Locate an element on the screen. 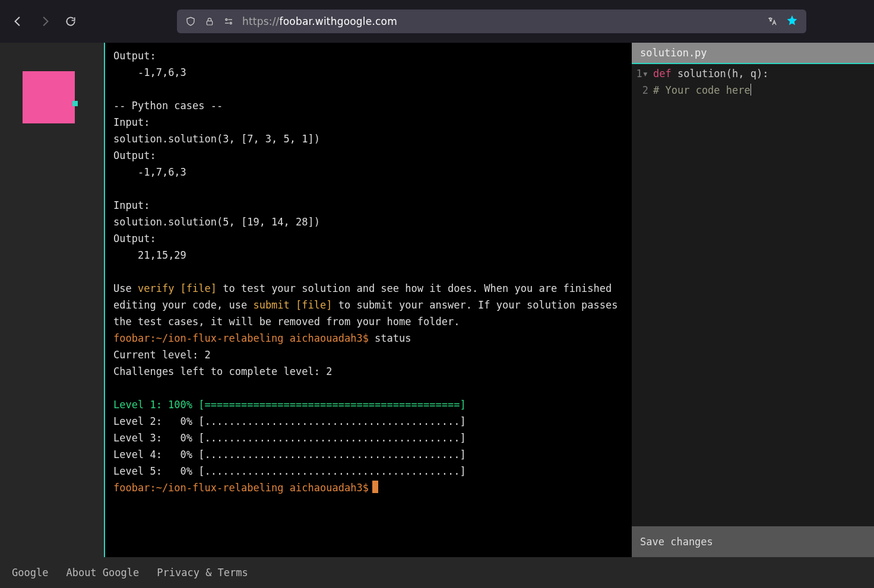 The width and height of the screenshot is (874, 588). browser-chrome: https://foobar.withgoogle.com is located at coordinates (437, 21).